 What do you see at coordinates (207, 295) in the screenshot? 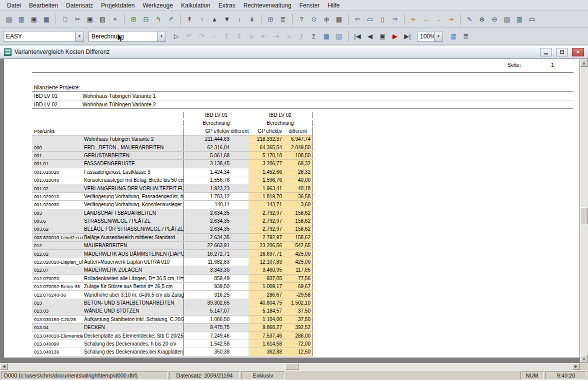
I see `gp1-cell: 316,25` at bounding box center [207, 295].